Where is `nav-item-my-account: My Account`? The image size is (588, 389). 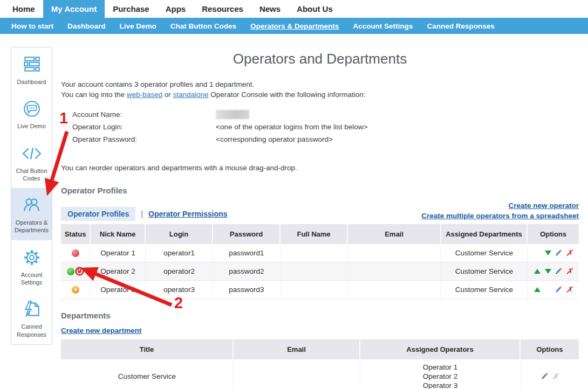
nav-item-my-account: My Account is located at coordinates (74, 9).